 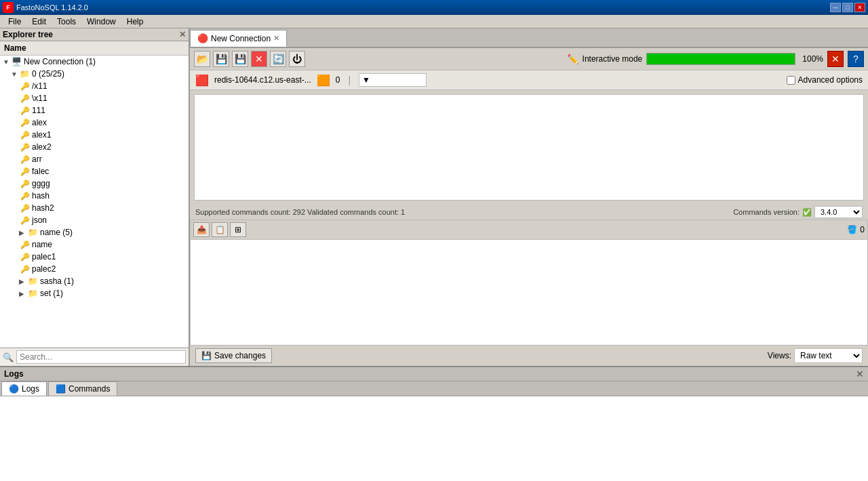 What do you see at coordinates (94, 147) in the screenshot?
I see `list-item: 🔑 alex2` at bounding box center [94, 147].